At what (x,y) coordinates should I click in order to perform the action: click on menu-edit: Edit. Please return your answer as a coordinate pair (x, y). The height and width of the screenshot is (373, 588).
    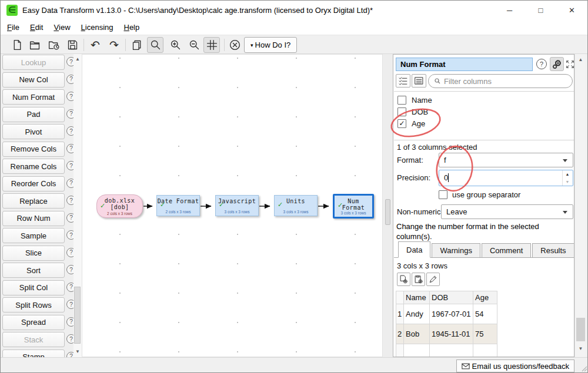
    Looking at the image, I should click on (36, 27).